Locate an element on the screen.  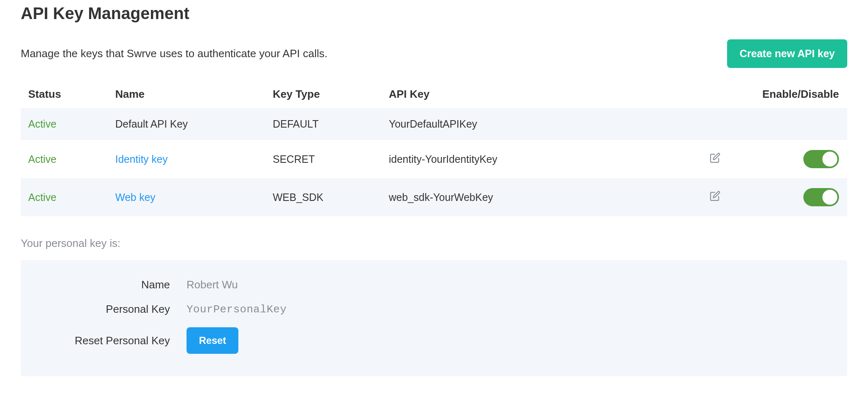
name-cell: Web key is located at coordinates (187, 197).